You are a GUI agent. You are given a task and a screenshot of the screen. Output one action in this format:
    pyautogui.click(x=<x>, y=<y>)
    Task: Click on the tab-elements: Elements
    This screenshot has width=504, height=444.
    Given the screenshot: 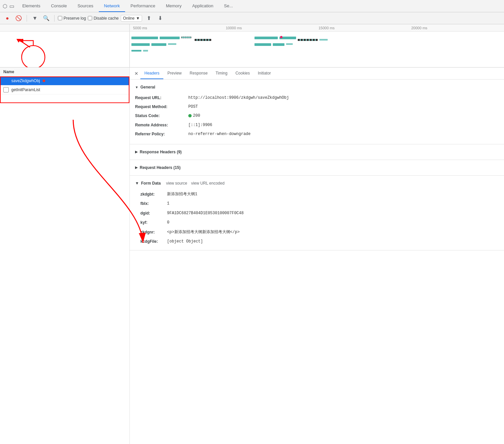 What is the action you would take?
    pyautogui.click(x=31, y=6)
    